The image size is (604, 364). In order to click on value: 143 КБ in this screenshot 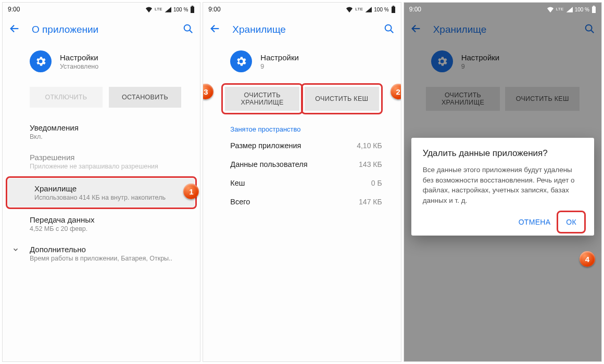, I will do `click(371, 164)`.